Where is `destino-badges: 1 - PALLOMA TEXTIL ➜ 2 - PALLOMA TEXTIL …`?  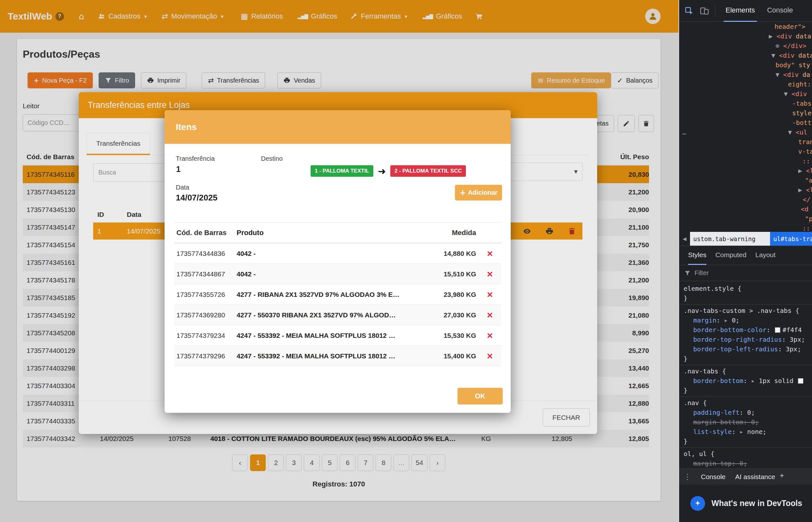
destino-badges: 1 - PALLOMA TEXTIL ➜ 2 - PALLOMA TEXTIL … is located at coordinates (388, 171).